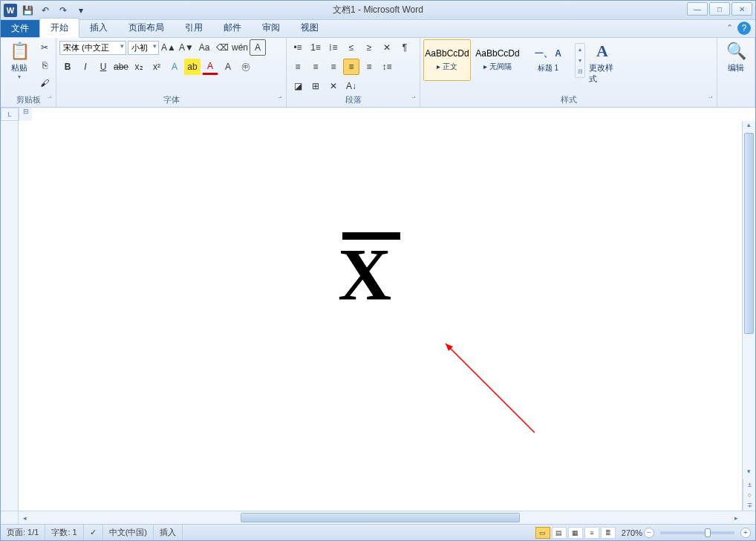 The height and width of the screenshot is (541, 756). Describe the element at coordinates (64, 533) in the screenshot. I see `status-words: 字数: 1` at that location.